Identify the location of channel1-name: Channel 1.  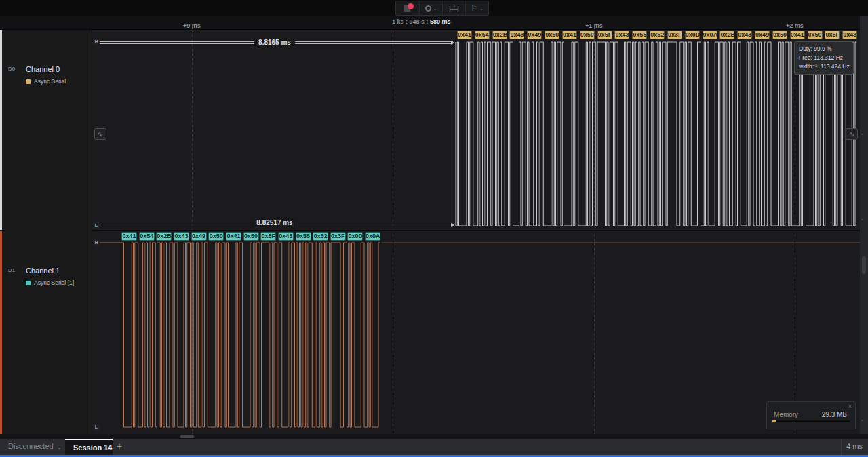
(43, 271).